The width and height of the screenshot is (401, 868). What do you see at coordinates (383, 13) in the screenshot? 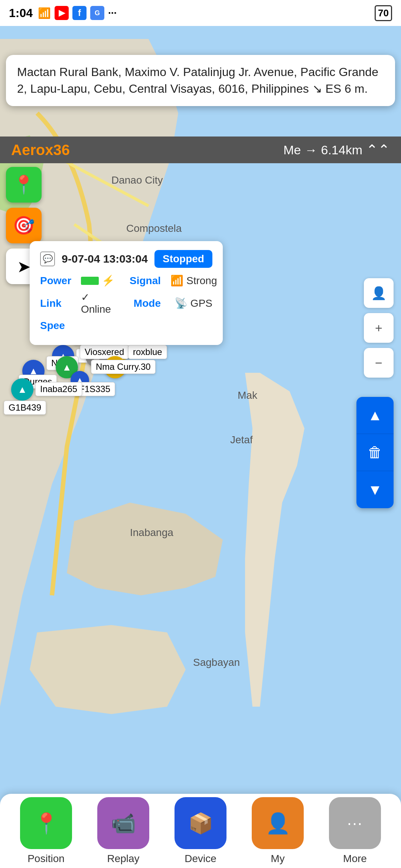
I see `battery-indicator: 70` at bounding box center [383, 13].